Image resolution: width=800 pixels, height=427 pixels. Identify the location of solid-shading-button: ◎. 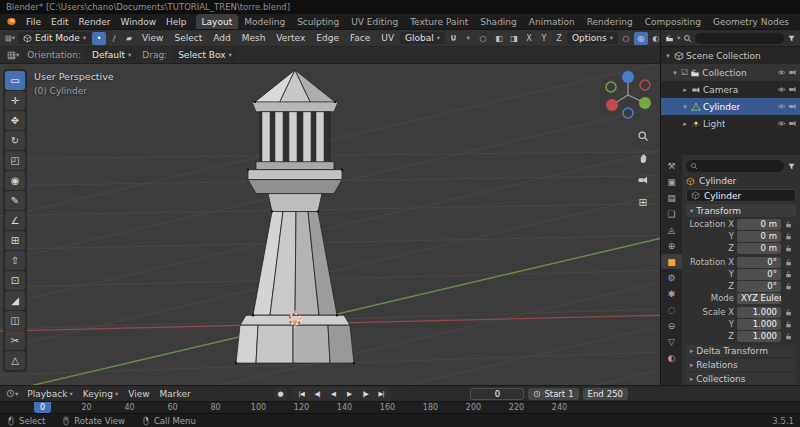
(641, 38).